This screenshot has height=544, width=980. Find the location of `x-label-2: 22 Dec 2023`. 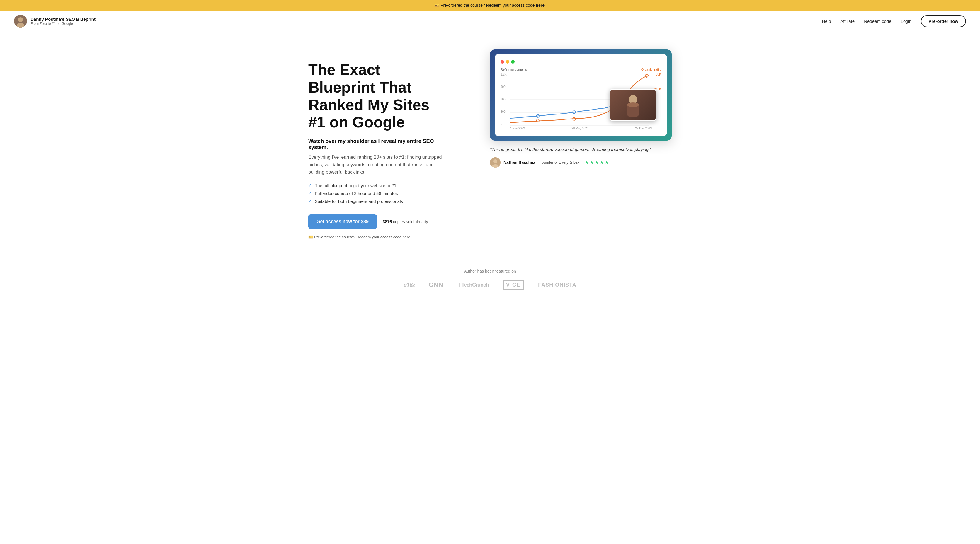

x-label-2: 22 Dec 2023 is located at coordinates (643, 128).